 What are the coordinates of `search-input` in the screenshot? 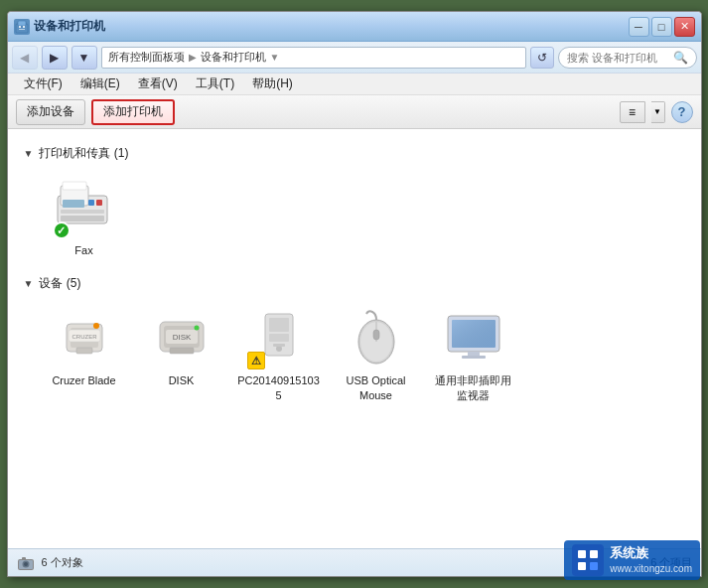 It's located at (618, 58).